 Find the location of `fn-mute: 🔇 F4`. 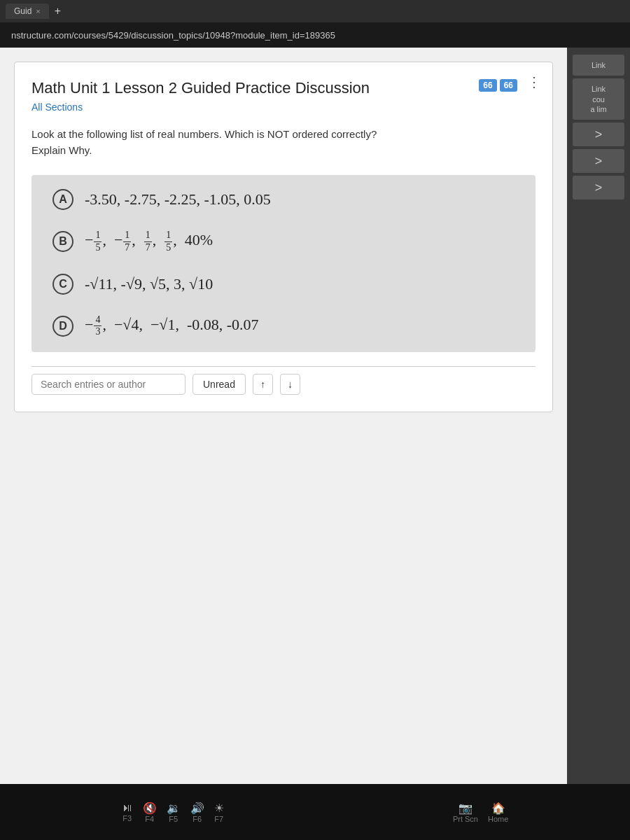

fn-mute: 🔇 F4 is located at coordinates (150, 812).